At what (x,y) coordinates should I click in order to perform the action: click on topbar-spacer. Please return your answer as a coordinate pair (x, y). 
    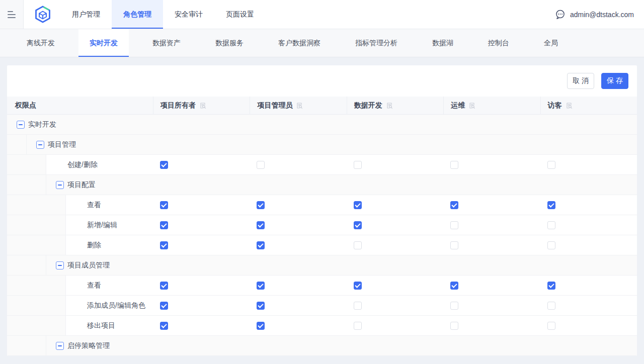
    Looking at the image, I should click on (411, 14).